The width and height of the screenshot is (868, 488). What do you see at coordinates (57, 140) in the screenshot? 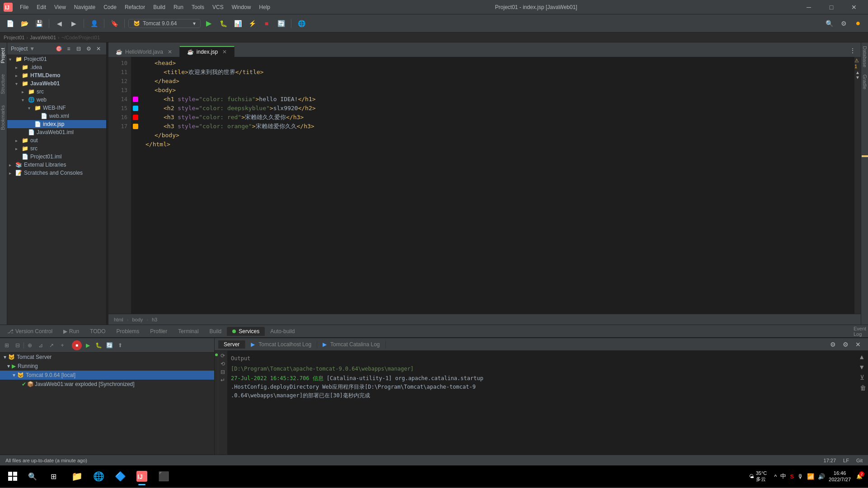
I see `tree-item-out: ▸ 📁 out` at bounding box center [57, 140].